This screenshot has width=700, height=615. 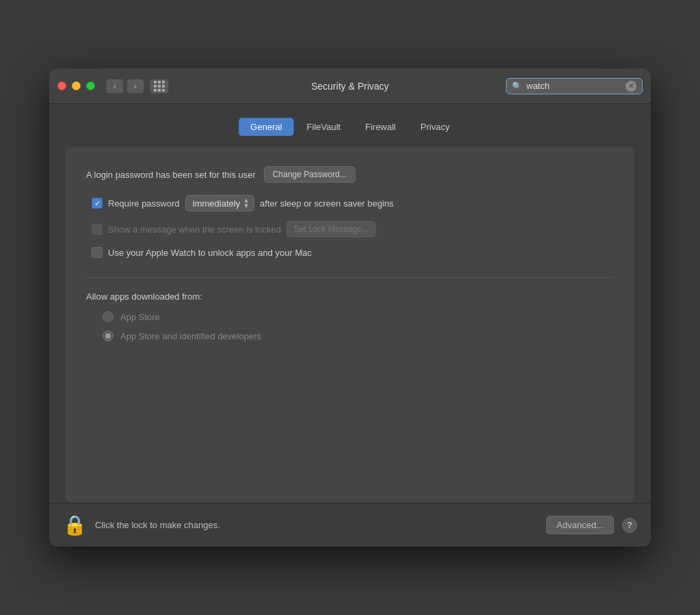 What do you see at coordinates (331, 229) in the screenshot?
I see `set-lock-message-button: Set Lock Message...` at bounding box center [331, 229].